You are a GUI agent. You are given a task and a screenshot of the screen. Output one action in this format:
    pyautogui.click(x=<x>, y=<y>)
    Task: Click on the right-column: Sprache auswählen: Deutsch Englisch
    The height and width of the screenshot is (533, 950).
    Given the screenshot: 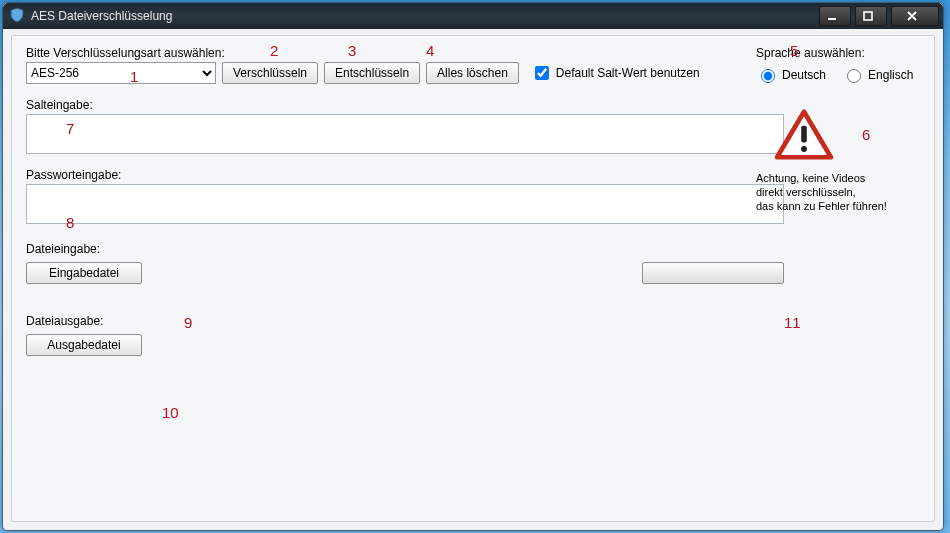 What is the action you would take?
    pyautogui.click(x=840, y=130)
    